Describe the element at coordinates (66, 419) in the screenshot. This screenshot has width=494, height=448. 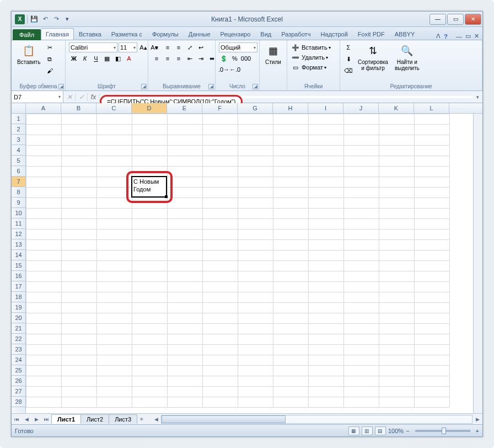
I see `sheet-tab-1: Лист1` at that location.